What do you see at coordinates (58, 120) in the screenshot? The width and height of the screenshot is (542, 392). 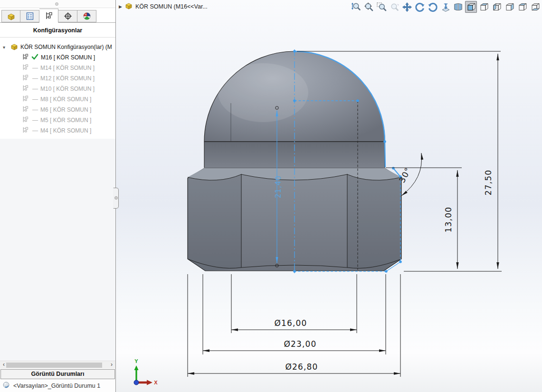 I see `config-row-m5: — M5 [ KÖR SOMUN ]` at bounding box center [58, 120].